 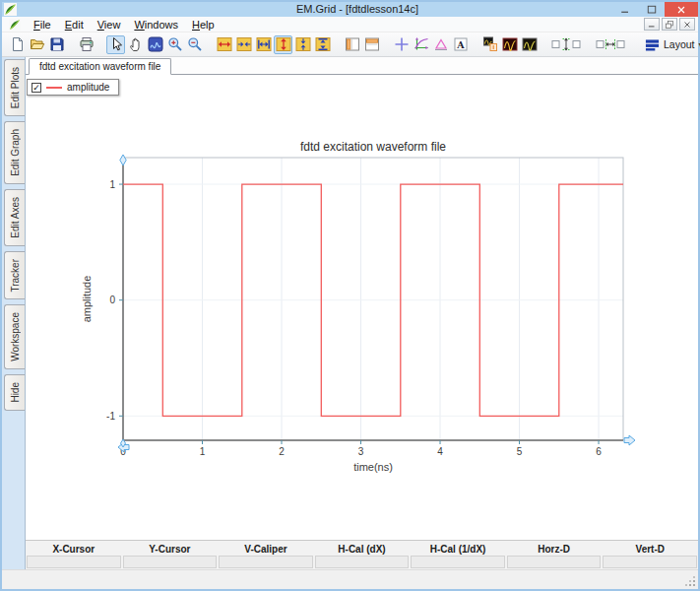 What do you see at coordinates (224, 45) in the screenshot?
I see `expand-horizontal-button` at bounding box center [224, 45].